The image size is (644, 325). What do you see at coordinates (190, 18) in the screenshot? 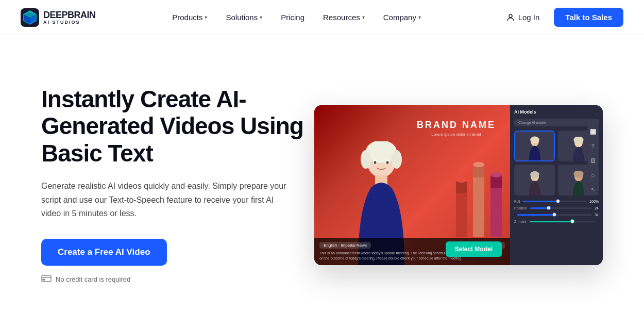
I see `nav-products: Products ▾` at bounding box center [190, 18].